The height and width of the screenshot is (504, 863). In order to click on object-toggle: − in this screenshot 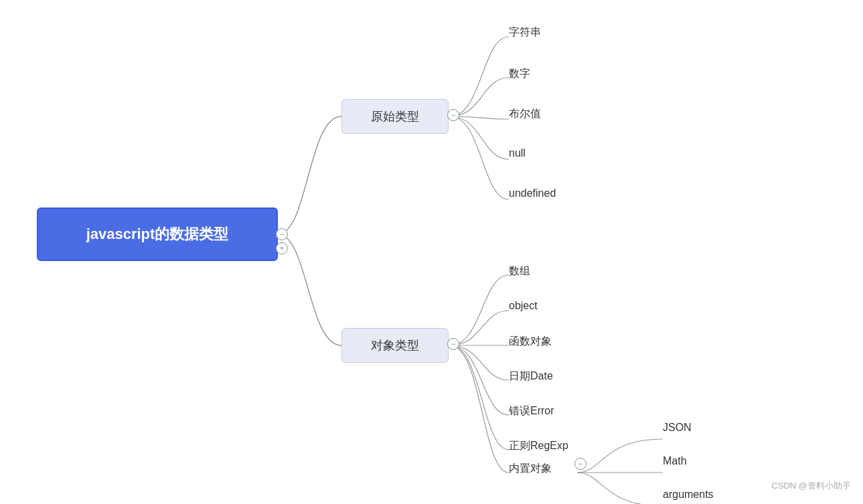, I will do `click(453, 344)`.